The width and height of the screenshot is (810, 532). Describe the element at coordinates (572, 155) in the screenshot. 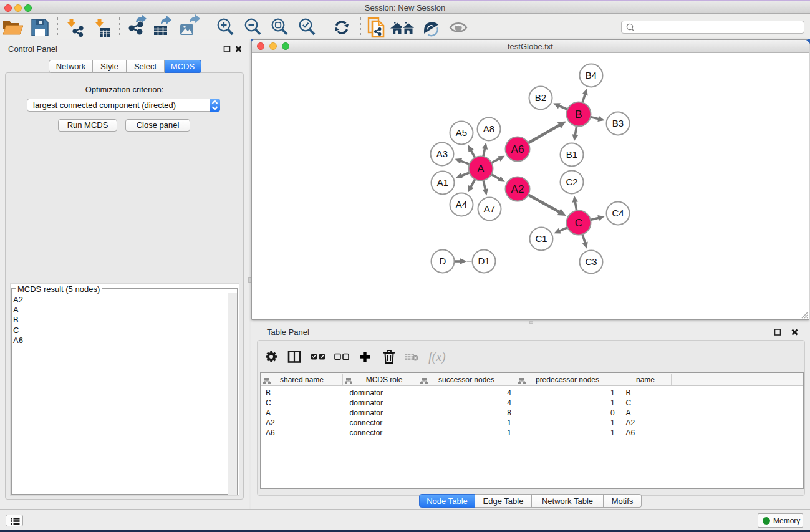

I see `svg-text: B1` at that location.